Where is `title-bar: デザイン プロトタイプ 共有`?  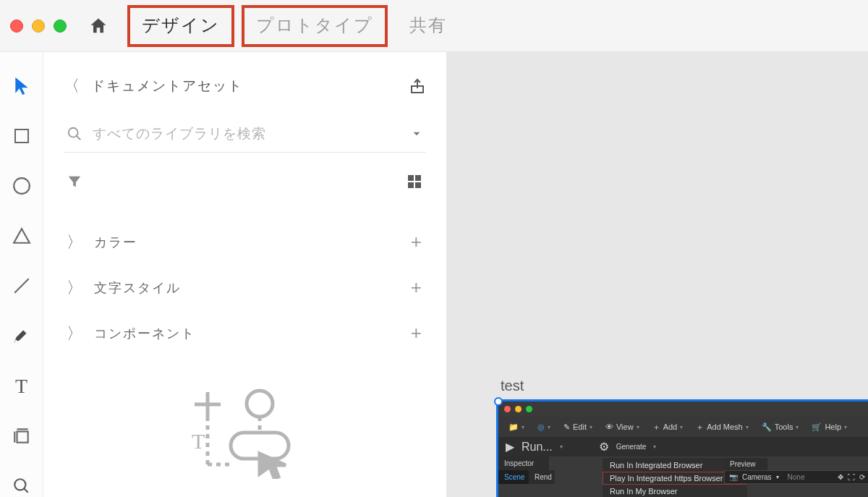
title-bar: デザイン プロトタイプ 共有 is located at coordinates (434, 26).